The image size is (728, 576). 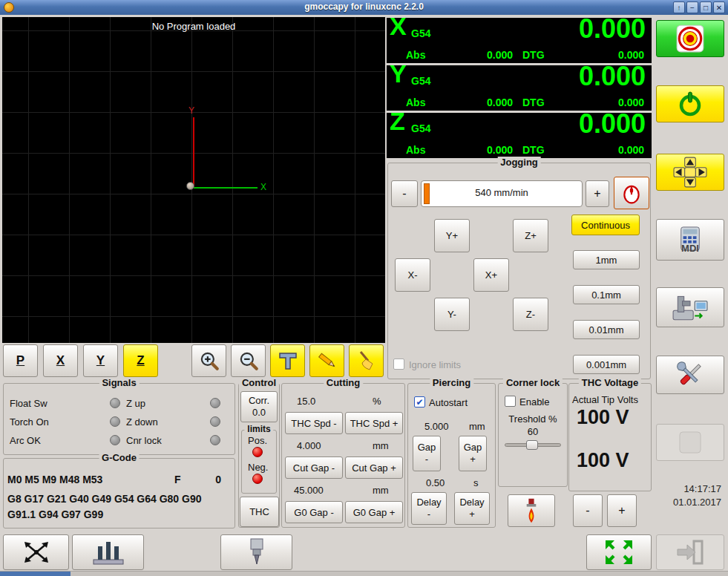 What do you see at coordinates (606, 295) in the screenshot?
I see `jog-increment-01mm-button: 0.1mm` at bounding box center [606, 295].